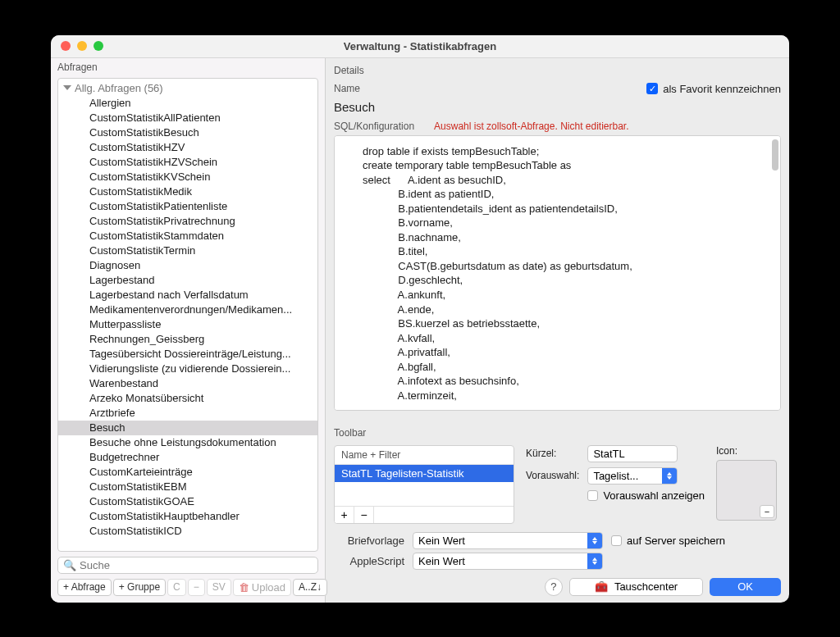 This screenshot has height=637, width=840. I want to click on tree-group: Allg. Abfragen (56), so click(188, 89).